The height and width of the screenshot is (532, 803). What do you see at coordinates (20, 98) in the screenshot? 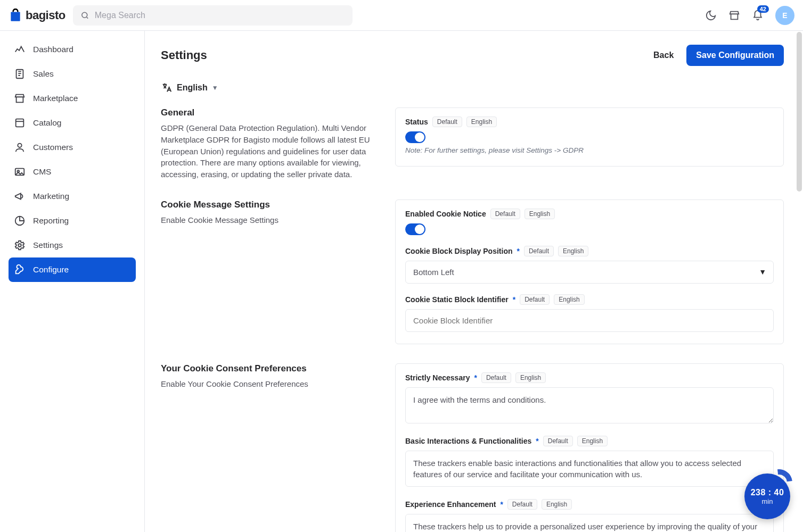
I see `marketplace-icon` at bounding box center [20, 98].